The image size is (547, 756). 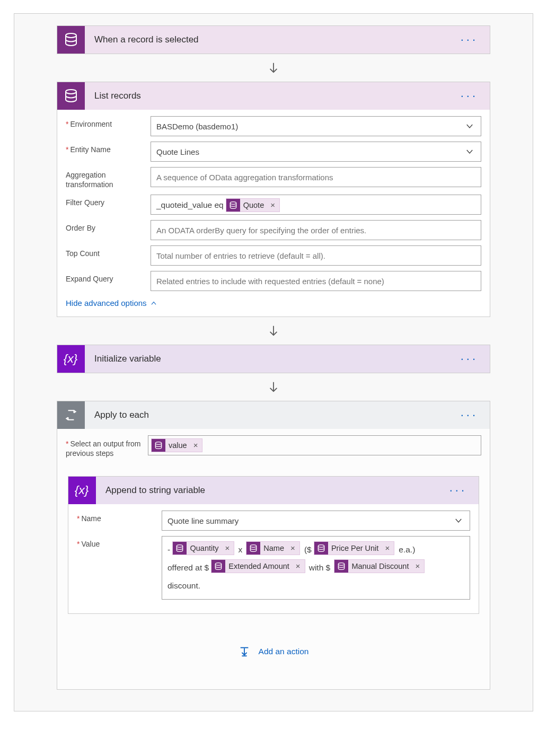 I want to click on init-var-title: Initialize variable, so click(x=267, y=359).